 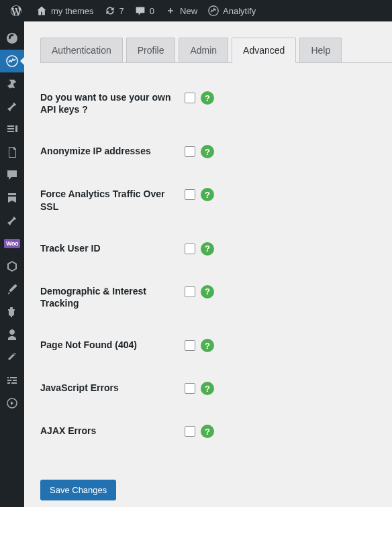 I want to click on setting-label: Demographic & Interest Tracking, so click(x=113, y=297).